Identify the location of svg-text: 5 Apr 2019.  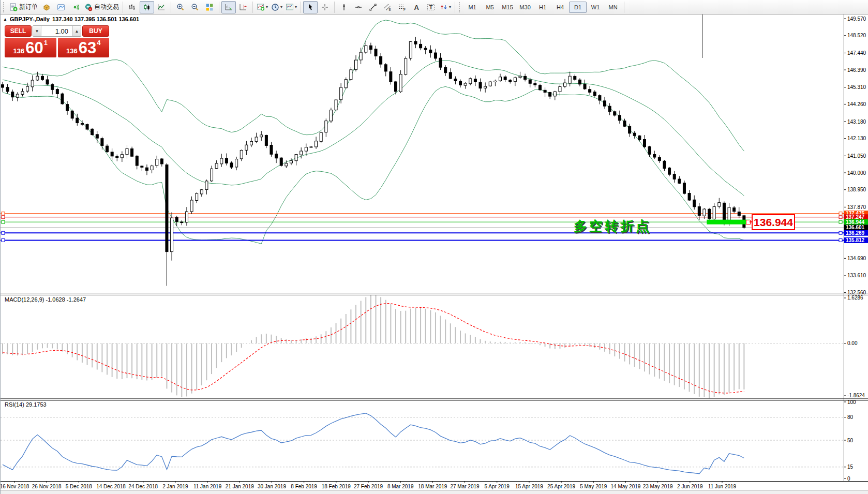
(498, 486).